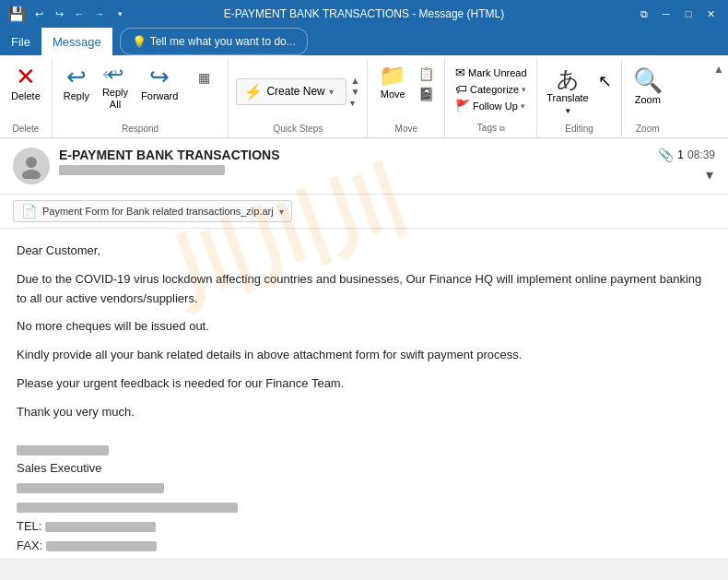 Image resolution: width=728 pixels, height=580 pixels. Describe the element at coordinates (67, 15) in the screenshot. I see `title-bar-left: 💾 ↩ ↪ ← → ▾` at that location.